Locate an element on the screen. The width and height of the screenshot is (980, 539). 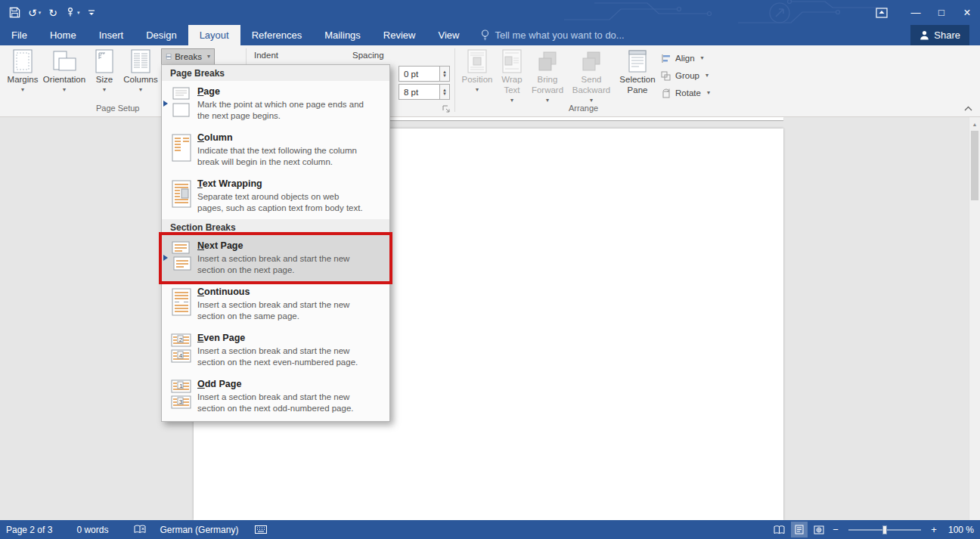
redo-button: ↻ is located at coordinates (53, 13).